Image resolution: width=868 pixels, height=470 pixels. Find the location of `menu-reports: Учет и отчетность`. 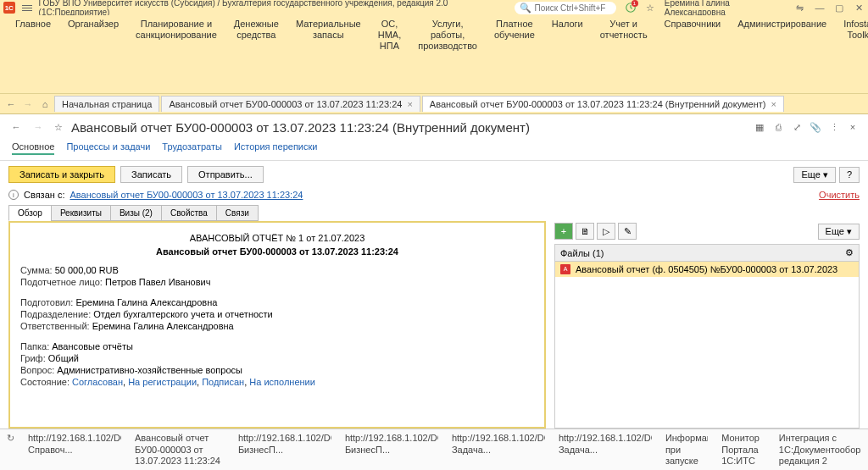

menu-reports: Учет и отчетность is located at coordinates (624, 30).